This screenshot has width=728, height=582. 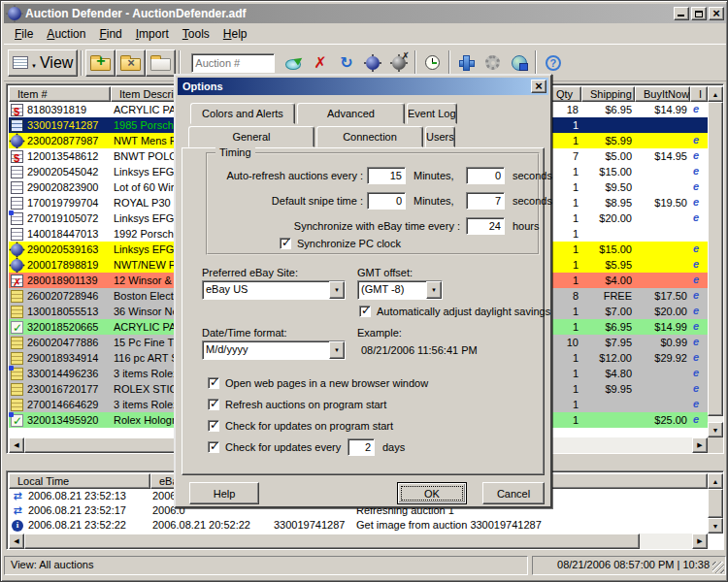 What do you see at coordinates (274, 290) in the screenshot?
I see `preferred-site-select: eBay US` at bounding box center [274, 290].